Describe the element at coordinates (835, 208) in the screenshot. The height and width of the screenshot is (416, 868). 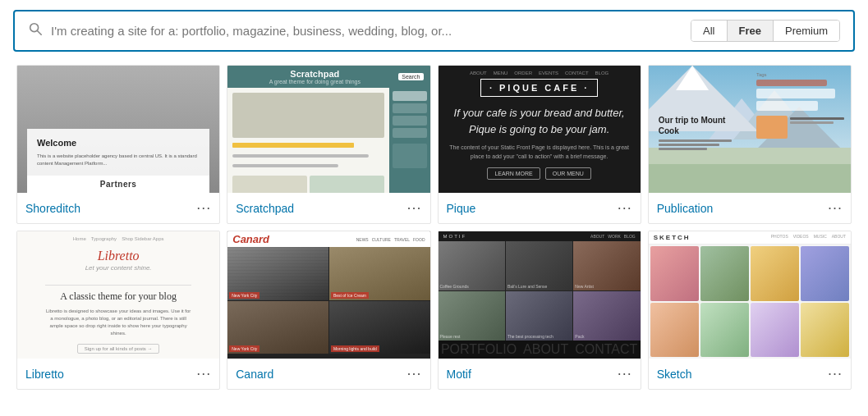
I see `publication-menu-dots: ···` at that location.